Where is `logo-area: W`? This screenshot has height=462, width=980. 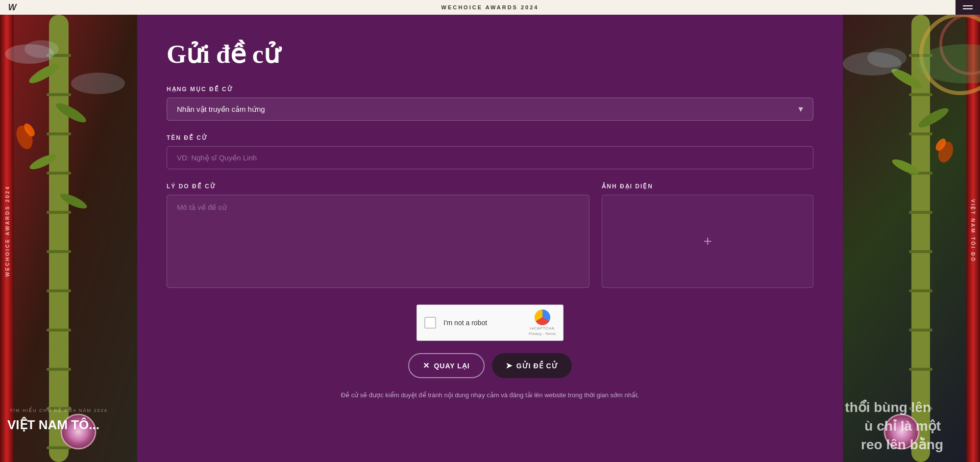
logo-area: W is located at coordinates (12, 7).